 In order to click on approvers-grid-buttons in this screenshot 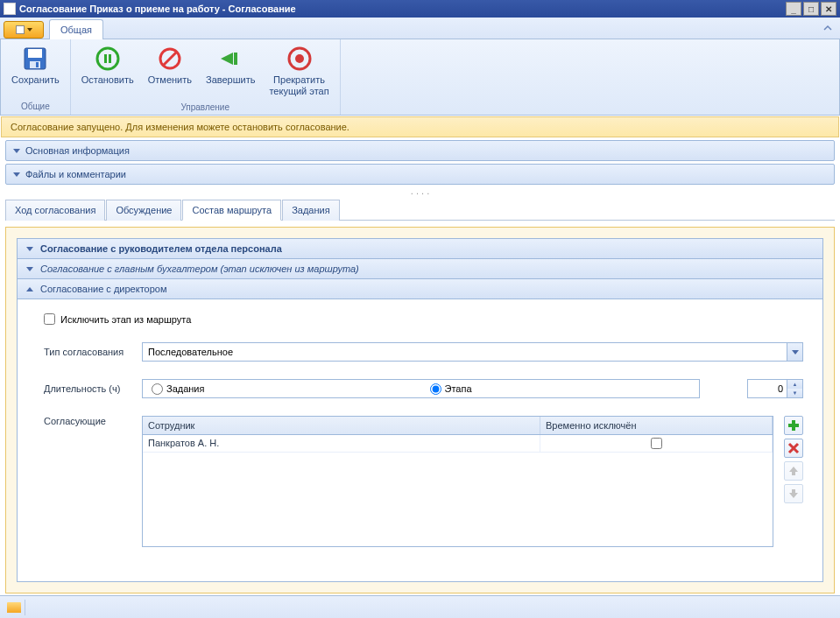, I will do `click(794, 460)`.